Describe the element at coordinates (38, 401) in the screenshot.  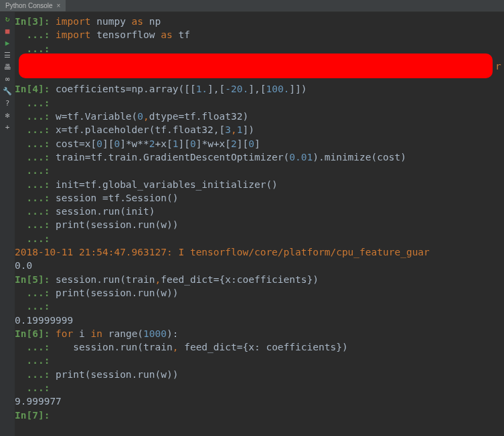
I see `output-6: 9.999977` at that location.